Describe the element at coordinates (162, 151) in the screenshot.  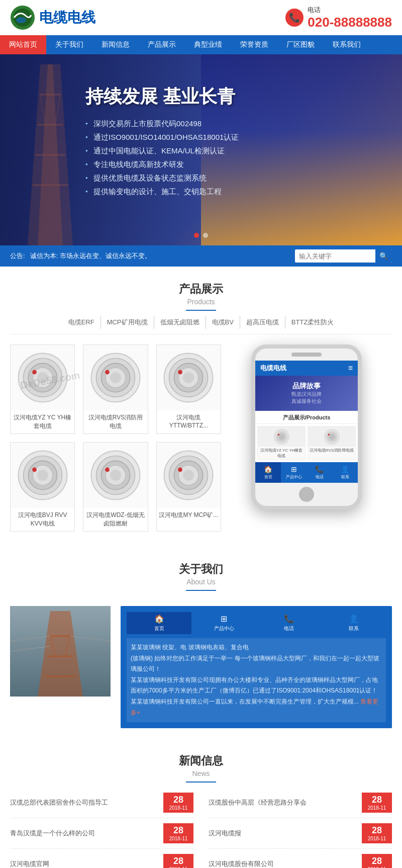
I see `hero-bullet-3: 通过中国电能认证、KEMA/UL检测认证` at that location.